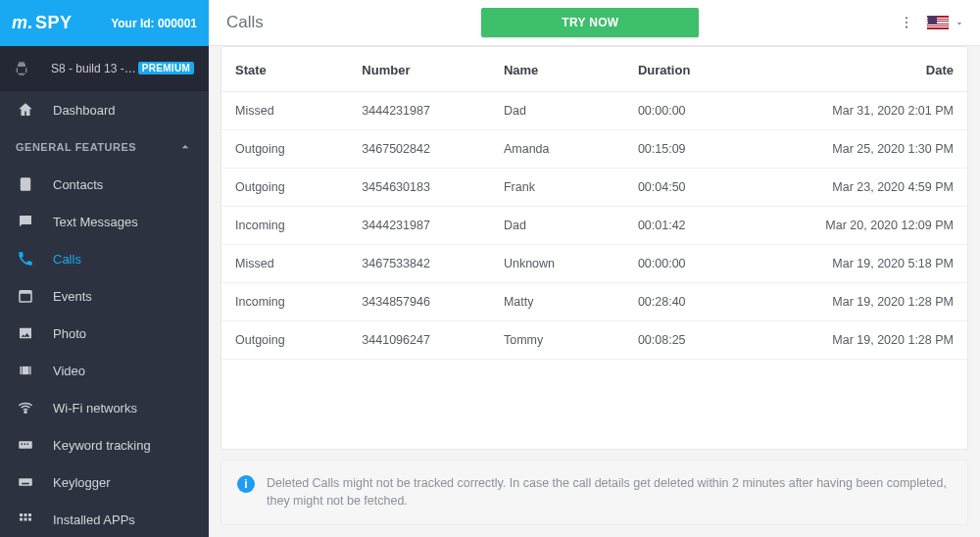 Image resolution: width=980 pixels, height=537 pixels. What do you see at coordinates (594, 225) in the screenshot?
I see `table-row: Incoming3444231987Dad00:01:42Mar 20, 202…` at bounding box center [594, 225].